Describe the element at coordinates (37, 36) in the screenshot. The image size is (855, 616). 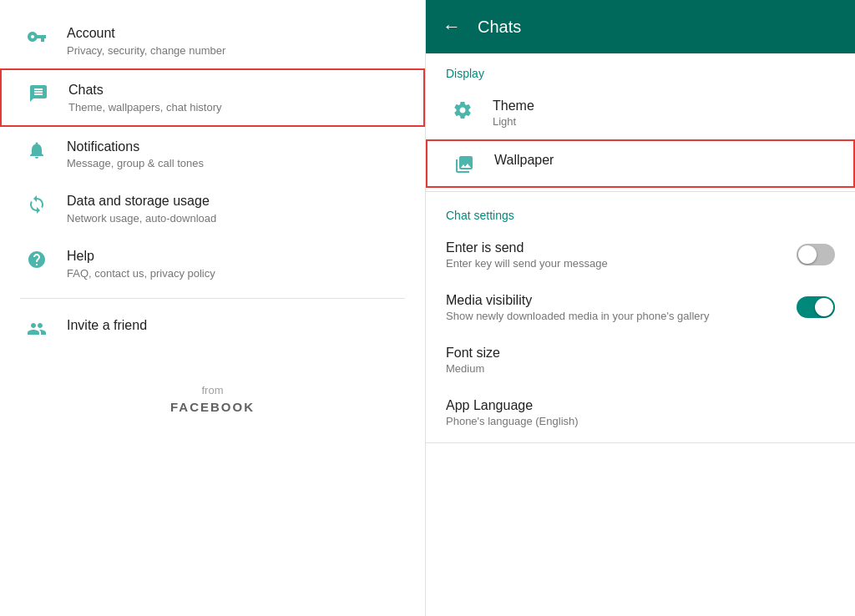
I see `key-icon` at that location.